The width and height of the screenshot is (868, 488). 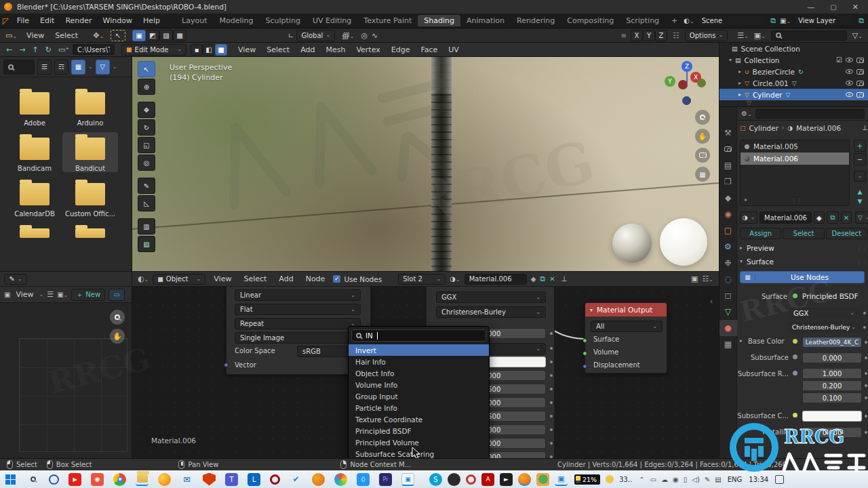 I want to click on check-app-icon: ✔, so click(x=296, y=480).